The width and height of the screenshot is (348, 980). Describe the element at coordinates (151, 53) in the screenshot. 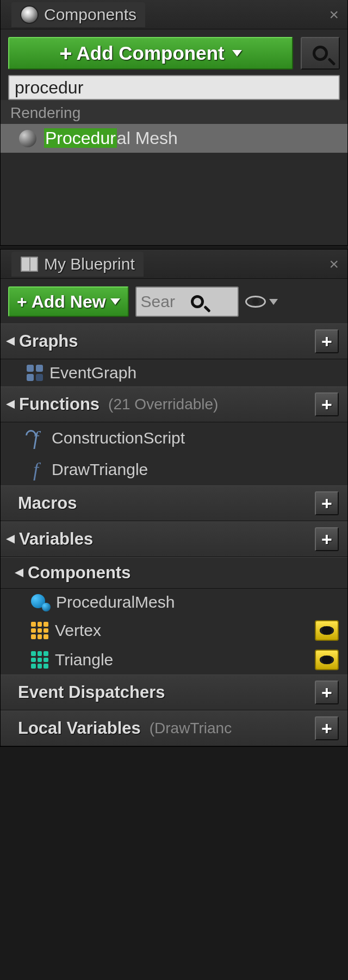

I see `add-component-label: Add Component` at that location.